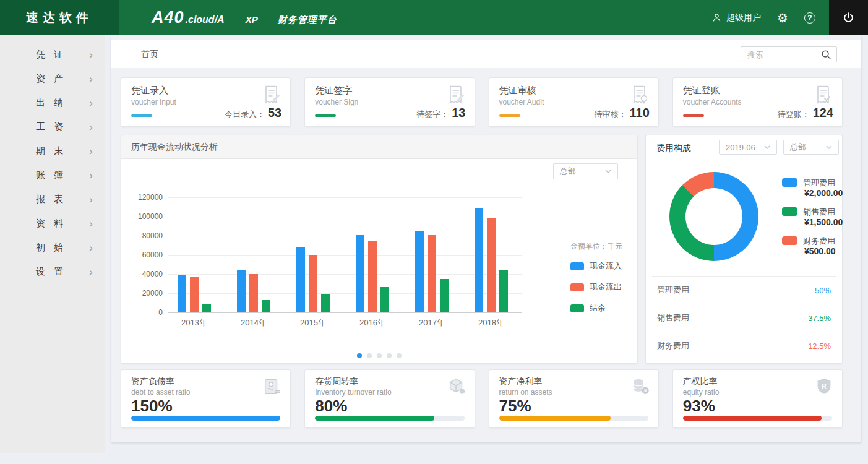 Image resolution: width=868 pixels, height=464 pixels. What do you see at coordinates (53, 79) in the screenshot?
I see `sidebar-item-asset: 资 产›` at bounding box center [53, 79].